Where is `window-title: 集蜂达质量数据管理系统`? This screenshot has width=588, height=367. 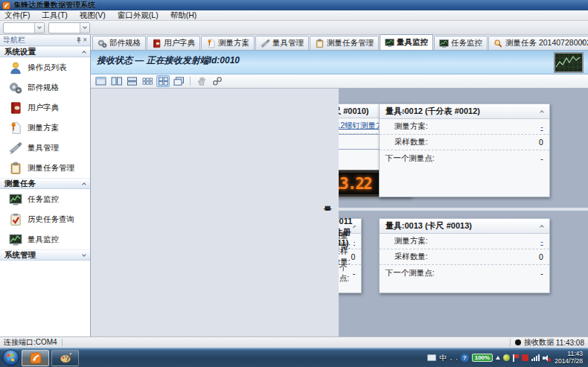
window-title: 集蜂达质量数据管理系统 is located at coordinates (54, 5).